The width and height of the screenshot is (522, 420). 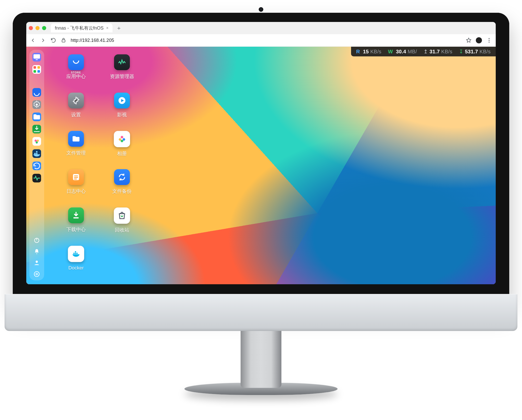 I want to click on album-icon, so click(x=122, y=139).